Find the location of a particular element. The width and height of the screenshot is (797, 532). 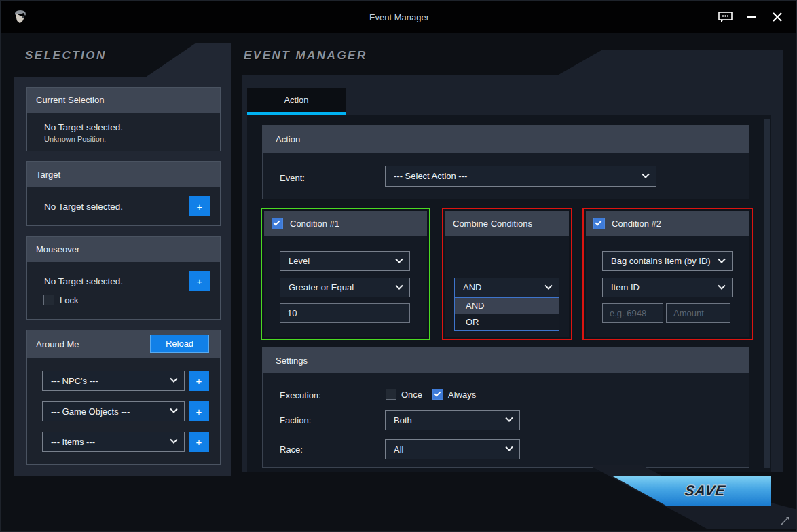

faction-dropdown: Both is located at coordinates (452, 420).